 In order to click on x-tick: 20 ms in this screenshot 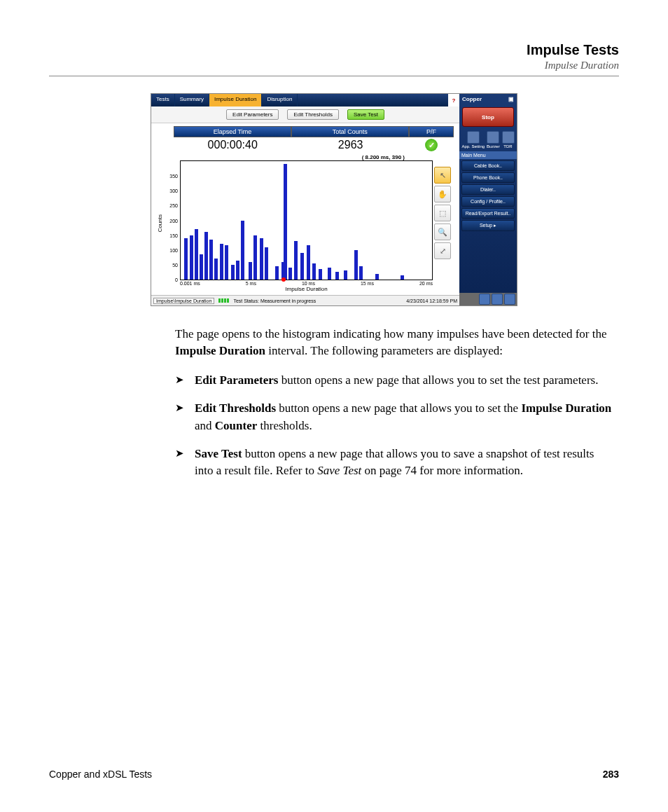, I will do `click(426, 283)`.